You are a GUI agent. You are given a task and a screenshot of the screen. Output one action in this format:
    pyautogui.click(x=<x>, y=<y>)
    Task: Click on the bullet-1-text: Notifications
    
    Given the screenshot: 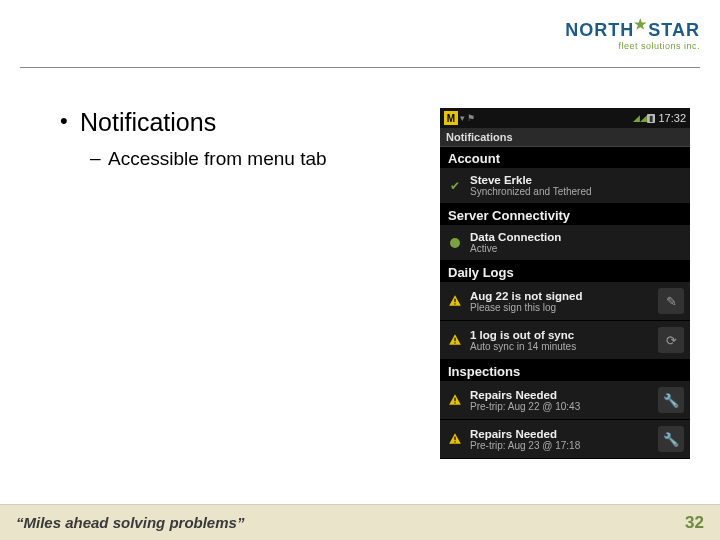 What is the action you would take?
    pyautogui.click(x=148, y=122)
    